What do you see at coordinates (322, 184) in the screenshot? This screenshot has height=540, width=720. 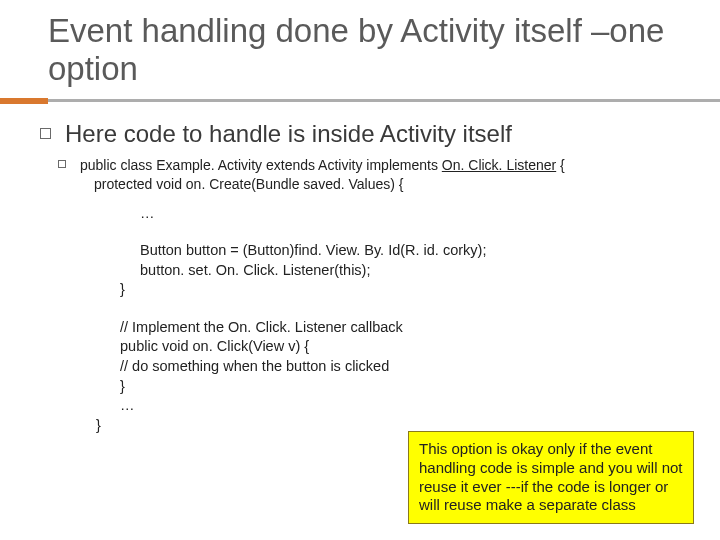 I see `code-line-2: protected void on. Create(Bundle saved. …` at bounding box center [322, 184].